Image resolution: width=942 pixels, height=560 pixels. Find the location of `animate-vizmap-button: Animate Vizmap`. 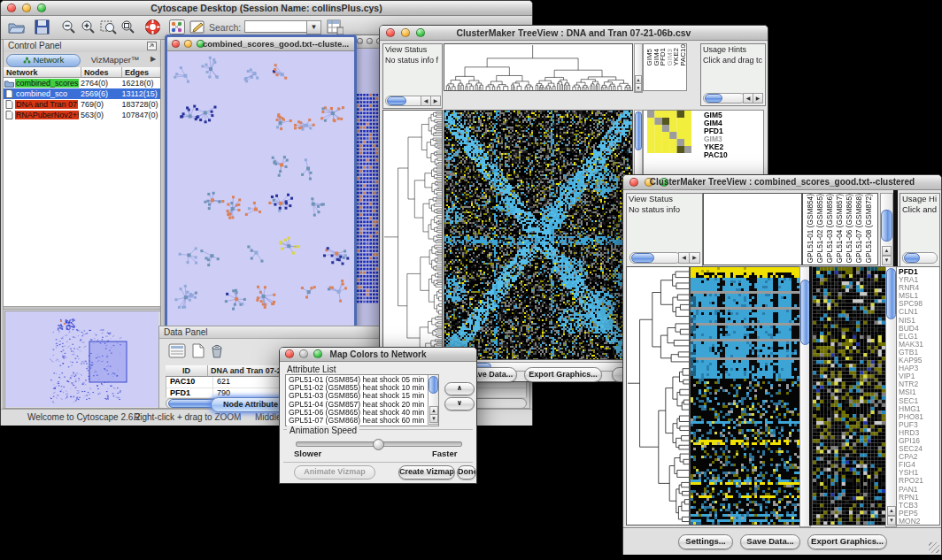

animate-vizmap-button: Animate Vizmap is located at coordinates (335, 472).